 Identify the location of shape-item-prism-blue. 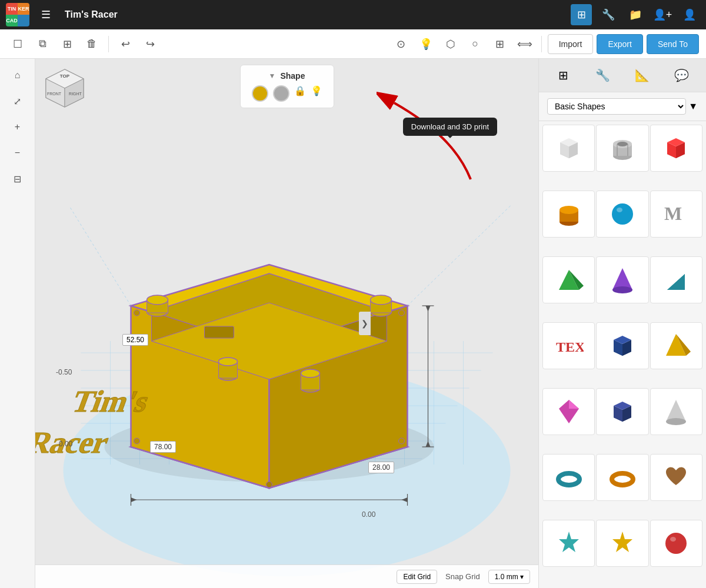
(622, 346).